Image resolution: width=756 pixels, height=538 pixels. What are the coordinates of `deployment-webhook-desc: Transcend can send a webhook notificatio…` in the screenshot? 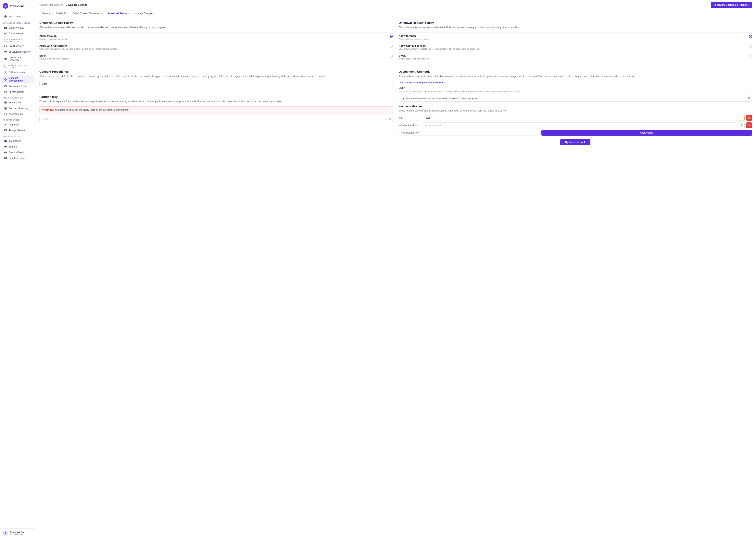 It's located at (575, 76).